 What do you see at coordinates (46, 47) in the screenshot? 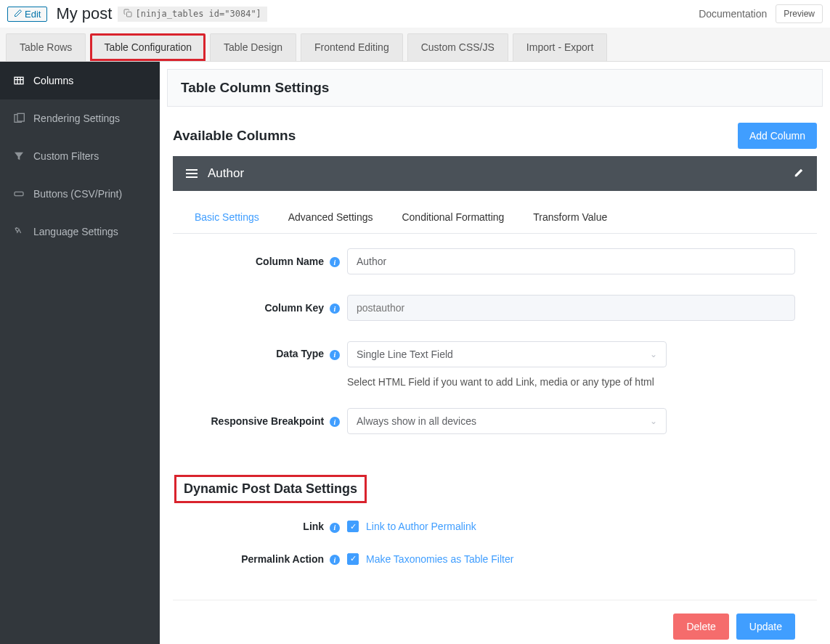
I see `tab-table-rows: Table Rows` at bounding box center [46, 47].